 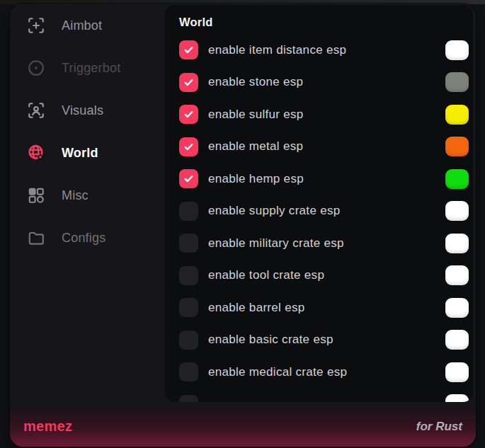 What do you see at coordinates (88, 238) in the screenshot?
I see `sidebar-item-configs: Configs` at bounding box center [88, 238].